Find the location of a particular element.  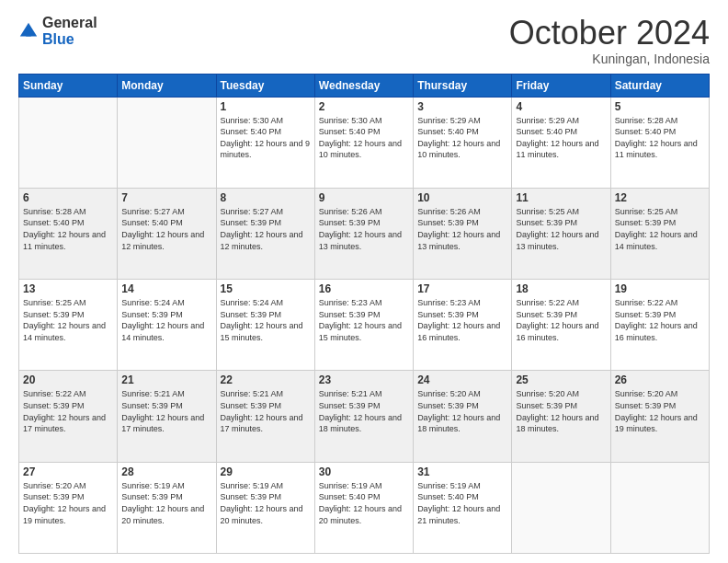

logo-general: General is located at coordinates (70, 23).